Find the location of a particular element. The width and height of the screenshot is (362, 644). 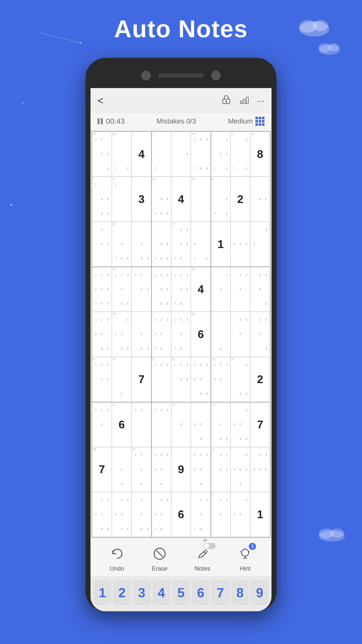

lock-icon is located at coordinates (226, 101).